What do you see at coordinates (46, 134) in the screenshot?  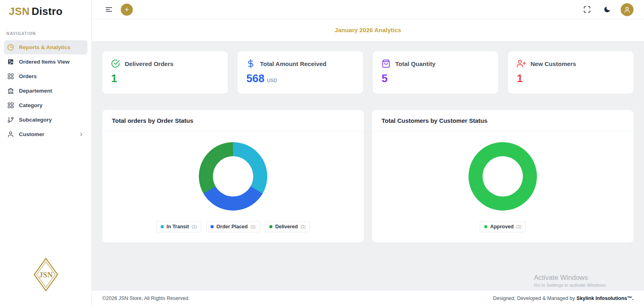 I see `sidebar-item-customer: Customer` at bounding box center [46, 134].